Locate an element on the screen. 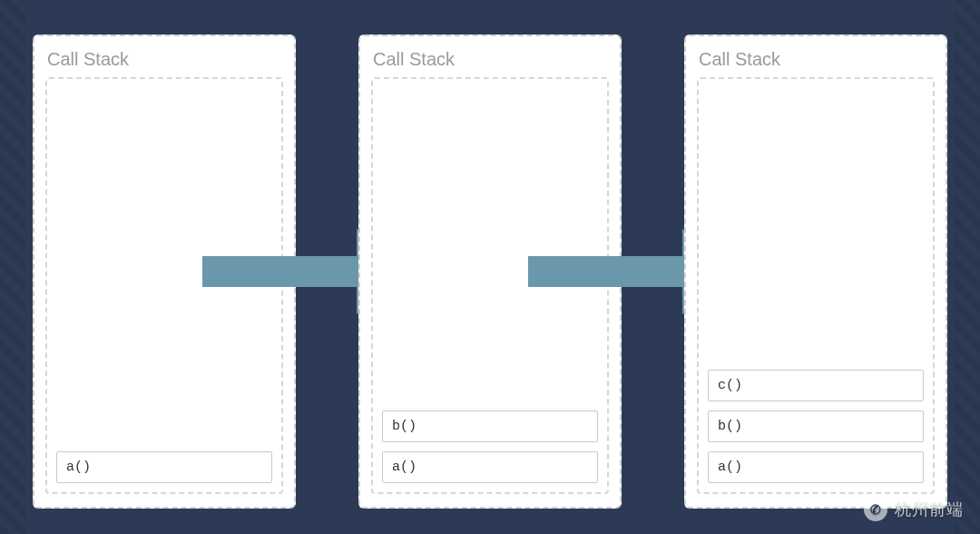 Image resolution: width=980 pixels, height=534 pixels. stack-frame: c() is located at coordinates (816, 385).